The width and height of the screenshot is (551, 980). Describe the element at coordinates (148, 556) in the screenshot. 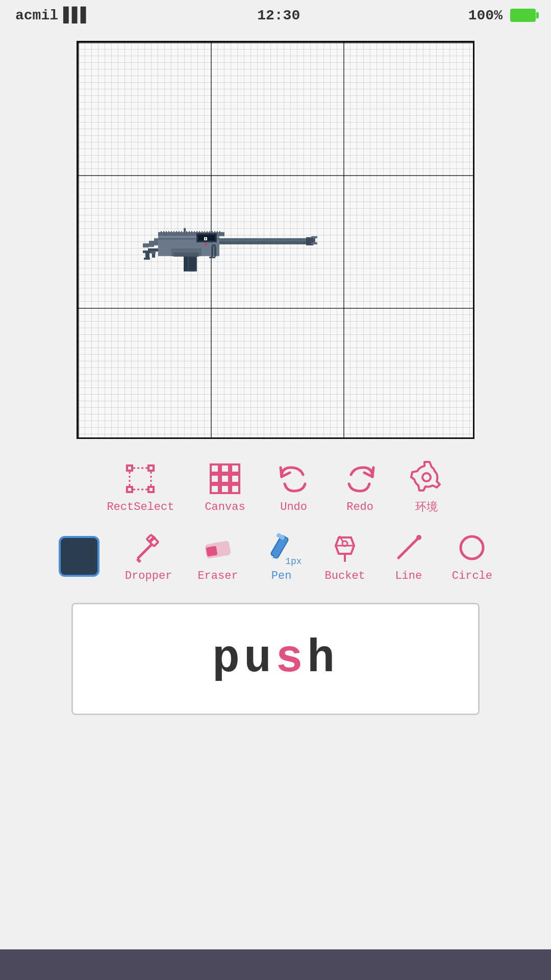

I see `tool-dropper: Dropper` at that location.